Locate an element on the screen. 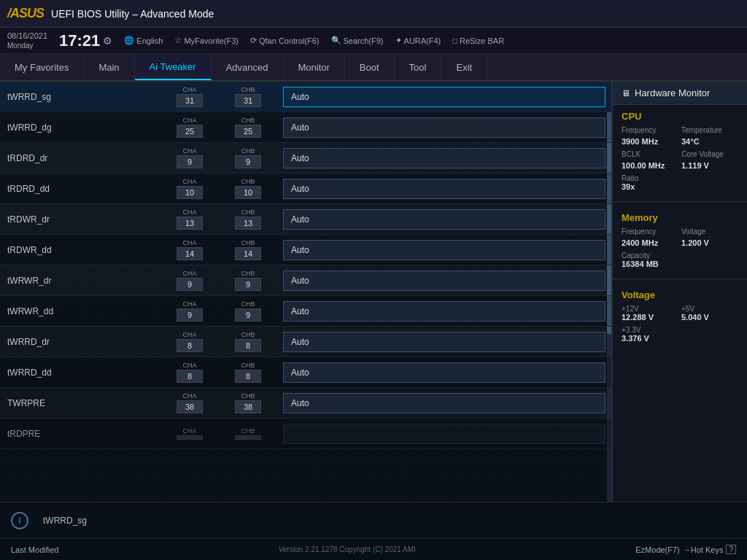 This screenshot has width=747, height=560. value-box-6: Auto is located at coordinates (444, 281).